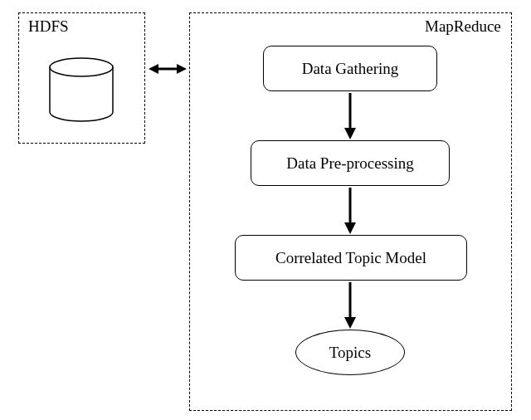 The height and width of the screenshot is (420, 531). I want to click on correlated-topic-model-box: Correlated Topic Model, so click(351, 257).